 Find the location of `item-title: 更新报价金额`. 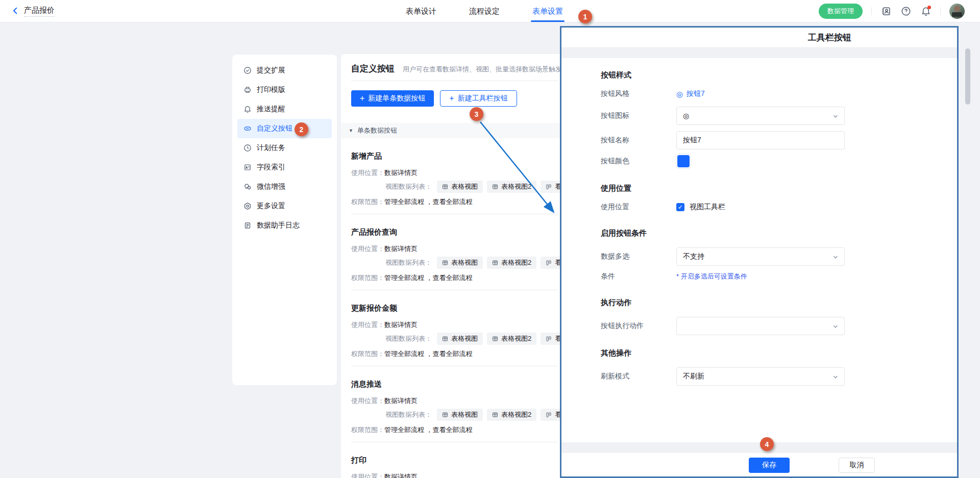

item-title: 更新报价金额 is located at coordinates (454, 308).